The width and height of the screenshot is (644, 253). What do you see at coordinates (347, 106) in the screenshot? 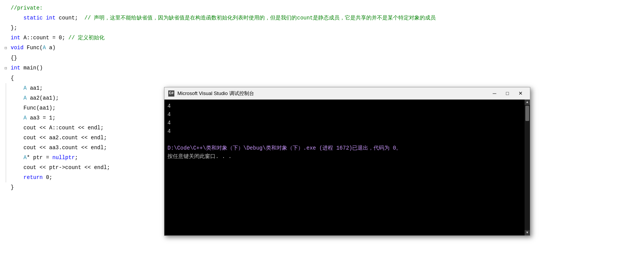
I see `console-output-1: 4` at bounding box center [347, 106].